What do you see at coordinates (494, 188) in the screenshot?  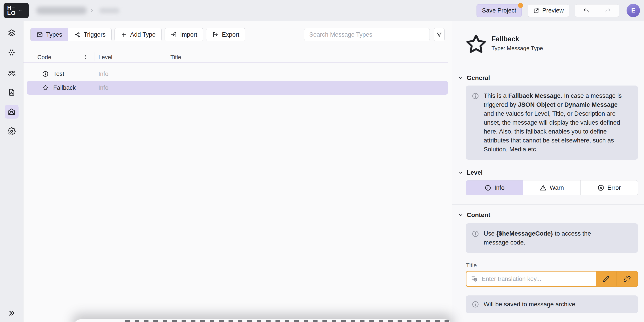 I see `level-option-info: Info` at bounding box center [494, 188].